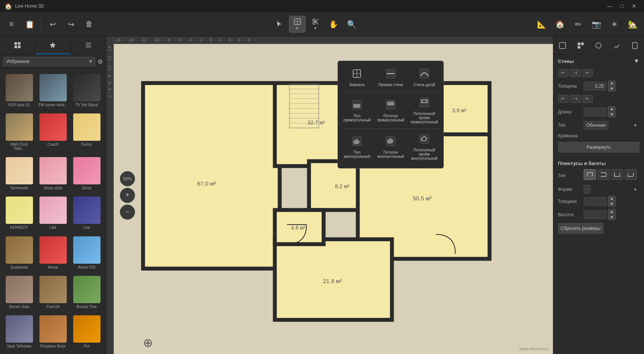 This screenshot has height=354, width=644. I want to click on length-increment: ▲, so click(612, 109).